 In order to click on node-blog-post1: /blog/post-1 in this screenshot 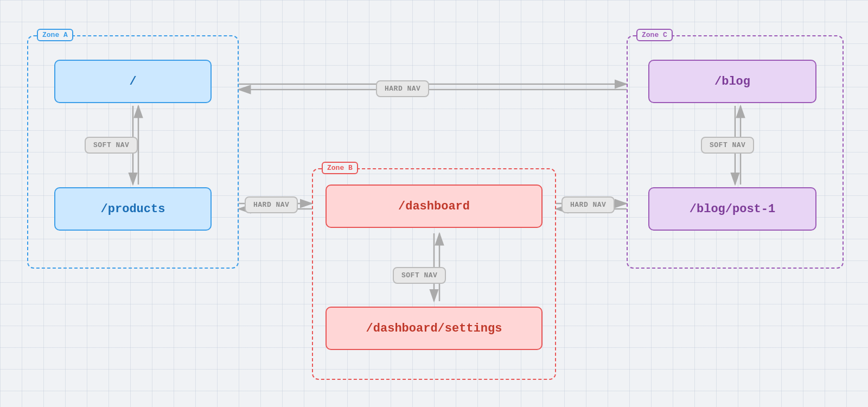, I will do `click(732, 209)`.